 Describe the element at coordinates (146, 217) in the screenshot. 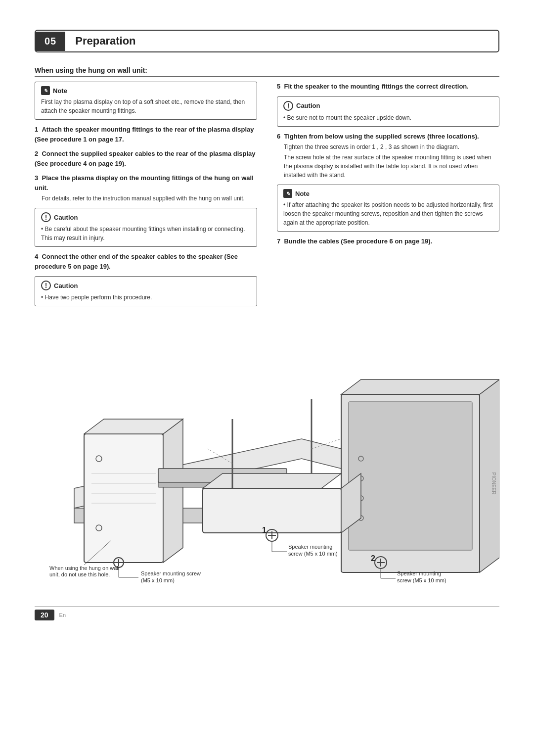

I see `caution-header-1: ! Caution` at that location.